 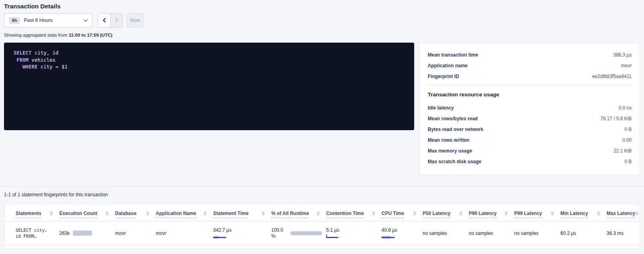 I want to click on page-title: Transaction Details, so click(x=322, y=6).